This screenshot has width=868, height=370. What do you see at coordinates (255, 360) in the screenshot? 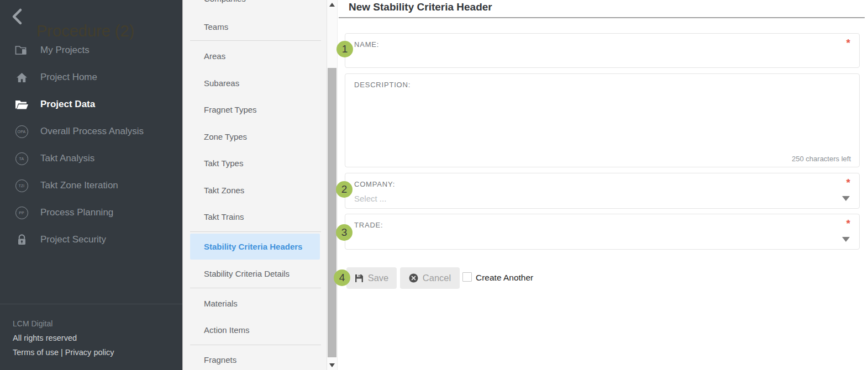
I see `submenu-item-fragnets: Fragnets` at bounding box center [255, 360].